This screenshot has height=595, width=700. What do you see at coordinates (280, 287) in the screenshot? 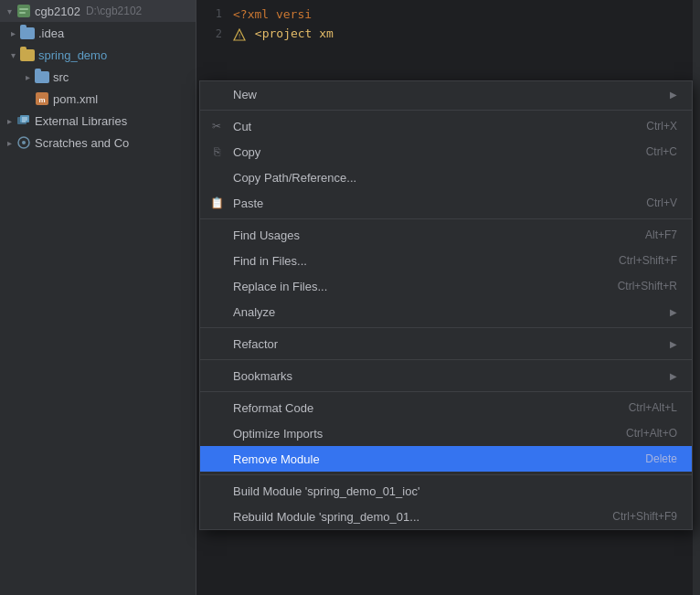
I see `replace-files-label: Replace in Files...` at bounding box center [280, 287].